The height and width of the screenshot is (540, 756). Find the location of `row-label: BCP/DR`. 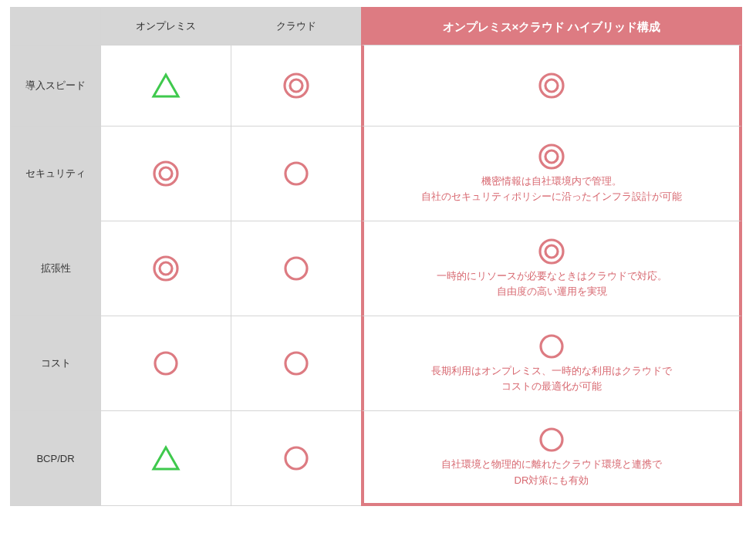

row-label: BCP/DR is located at coordinates (56, 458).